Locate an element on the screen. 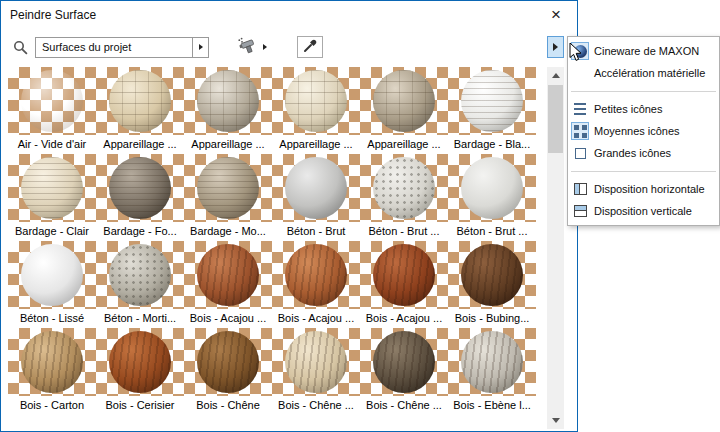 Image resolution: width=720 pixels, height=432 pixels. view-options-arrow-icon is located at coordinates (556, 47).